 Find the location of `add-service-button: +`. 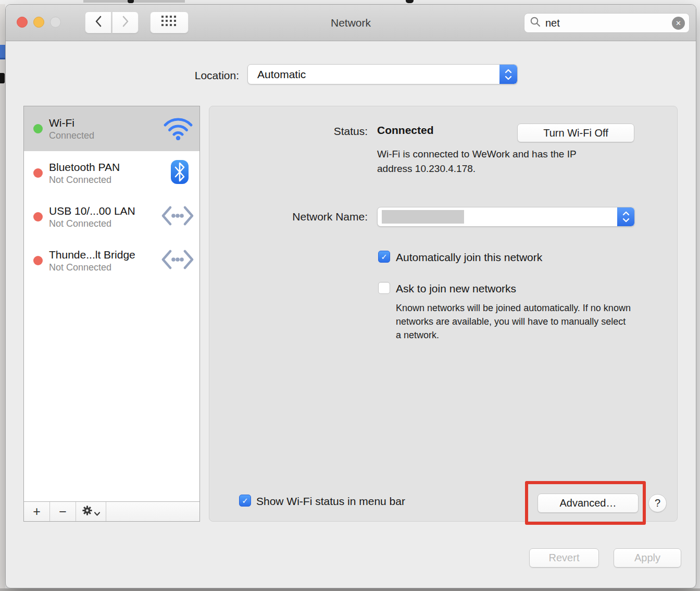

add-service-button: + is located at coordinates (37, 512).